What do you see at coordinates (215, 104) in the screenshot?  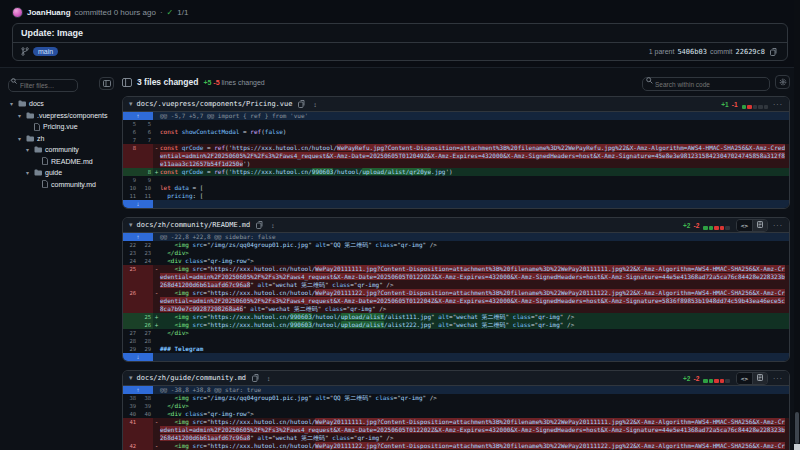 I see `file-path-link: docs/.vuepress/components/Pricing.vue` at bounding box center [215, 104].